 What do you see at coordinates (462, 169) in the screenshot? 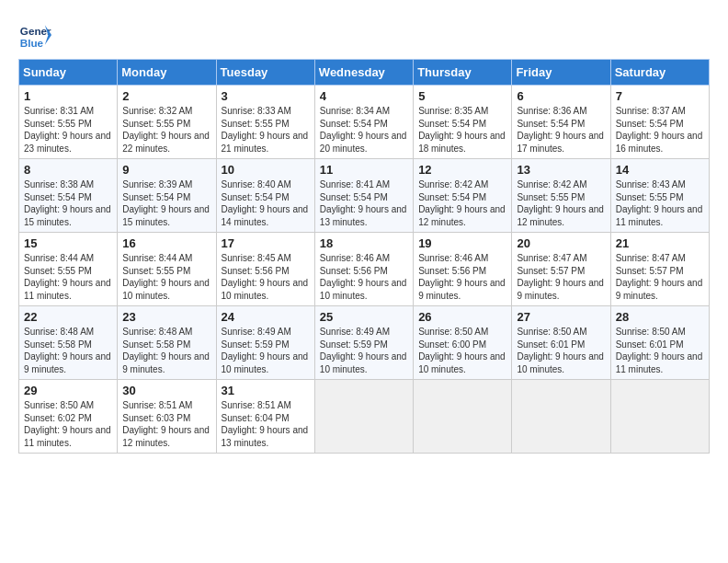
I see `day-number: 12` at bounding box center [462, 169].